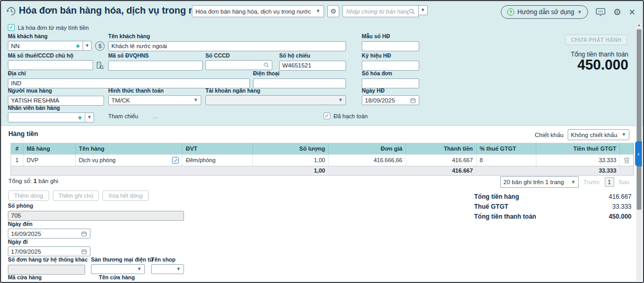  I want to click on field-ma-so-thue: Mã số thuế/CCCD chủ hộ, so click(56, 61).